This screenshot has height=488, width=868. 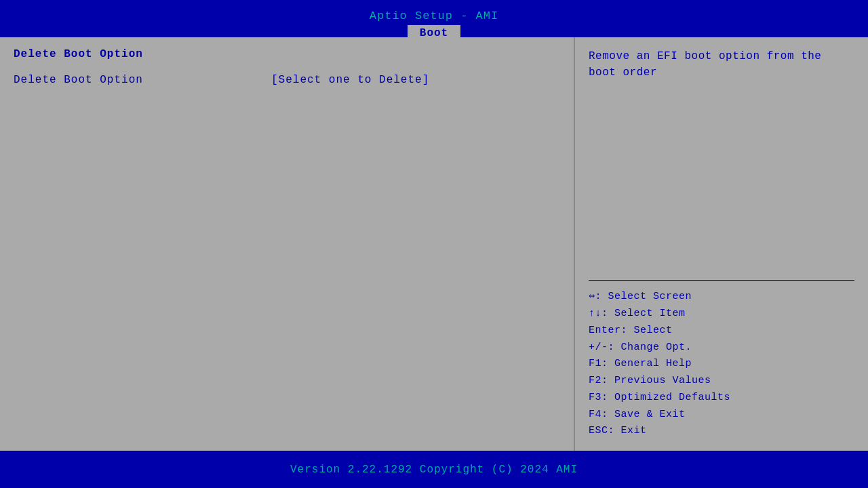 I want to click on version-text: Version 2.22.1292 Copyright (C) 2024 AMI, so click(x=434, y=470).